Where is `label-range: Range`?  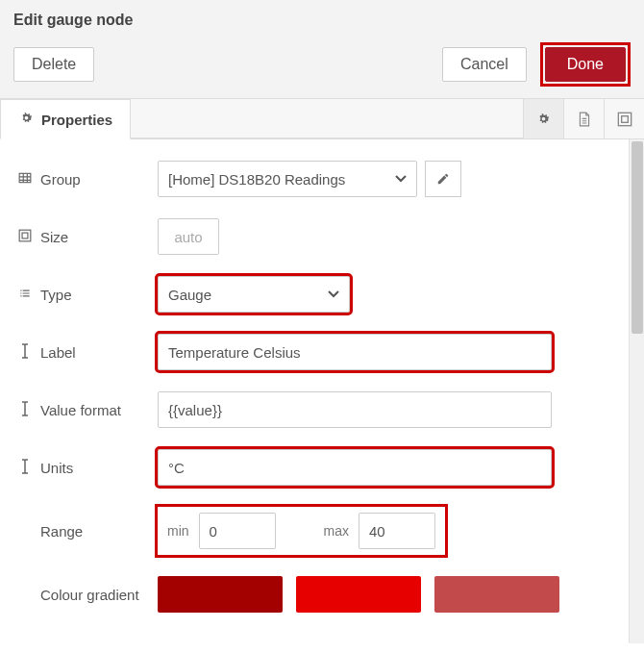 label-range: Range is located at coordinates (87, 531).